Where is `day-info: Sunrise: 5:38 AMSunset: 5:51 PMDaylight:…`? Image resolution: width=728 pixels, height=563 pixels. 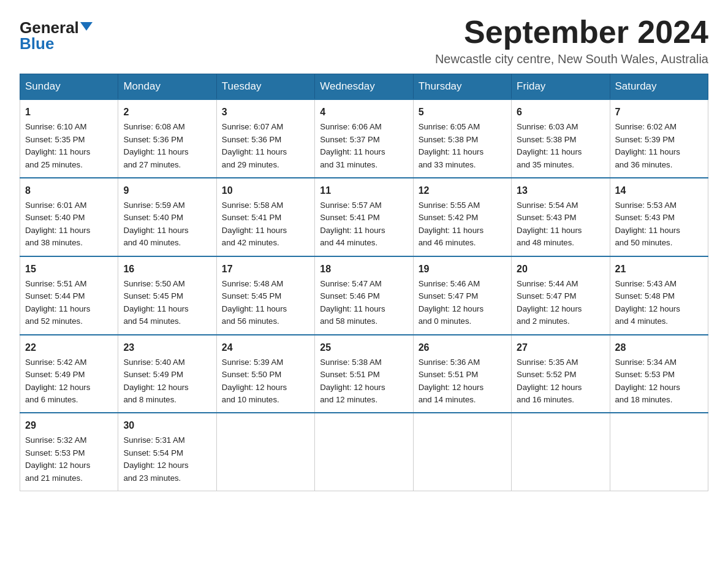
day-info: Sunrise: 5:38 AMSunset: 5:51 PMDaylight:… is located at coordinates (364, 381).